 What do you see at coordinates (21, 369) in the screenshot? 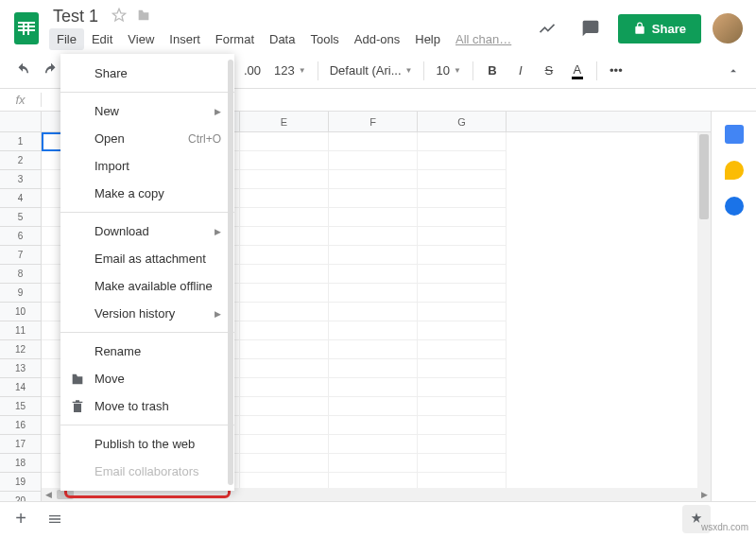
I see `row-header: 13` at bounding box center [21, 369].